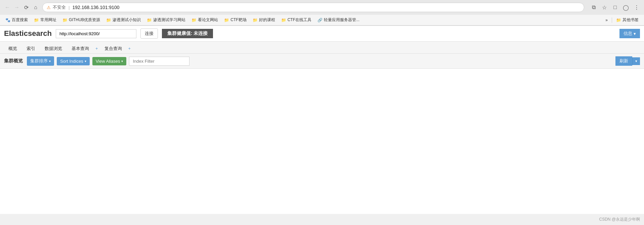 This screenshot has height=225, width=644. Describe the element at coordinates (49, 7) in the screenshot. I see `security-warning-icon: ⚠` at that location.